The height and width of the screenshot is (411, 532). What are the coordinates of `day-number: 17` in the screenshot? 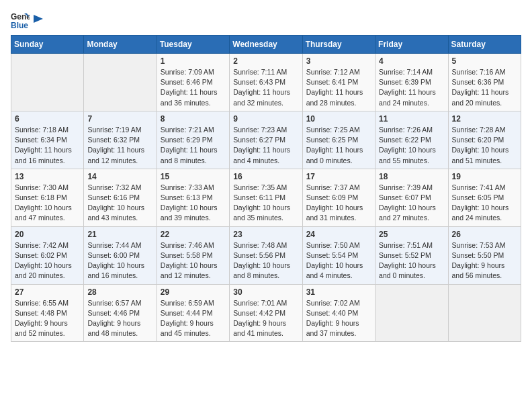 It's located at (339, 177).